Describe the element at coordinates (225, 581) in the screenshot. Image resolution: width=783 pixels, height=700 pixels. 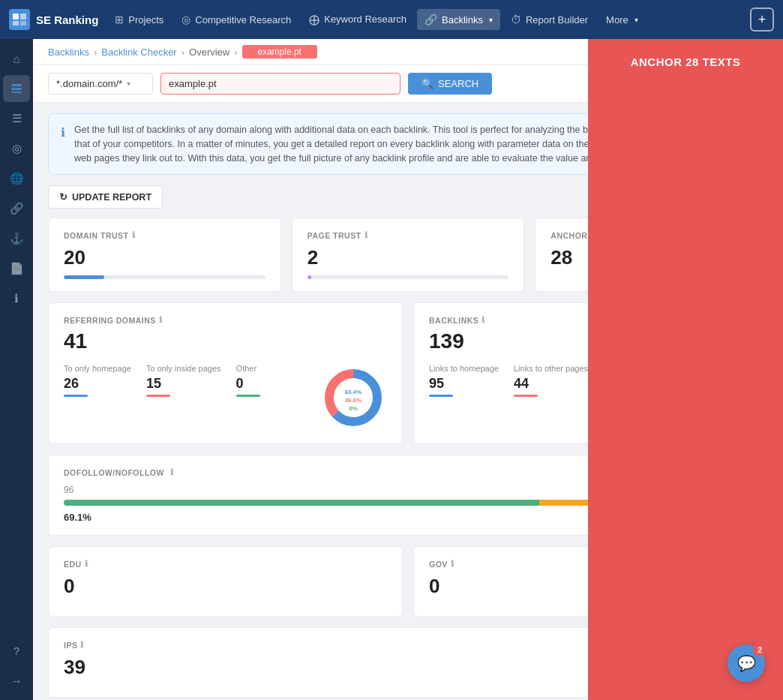
I see `edu-card: EDU ℹ 0` at that location.